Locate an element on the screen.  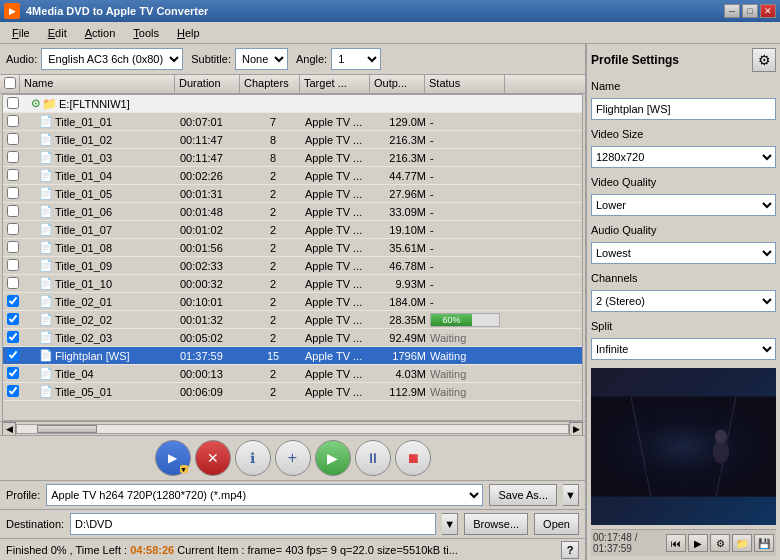
table-row: 📄Title_01_03 00:11:47 8 Apple TV ... 216… is located at coordinates (292, 158).